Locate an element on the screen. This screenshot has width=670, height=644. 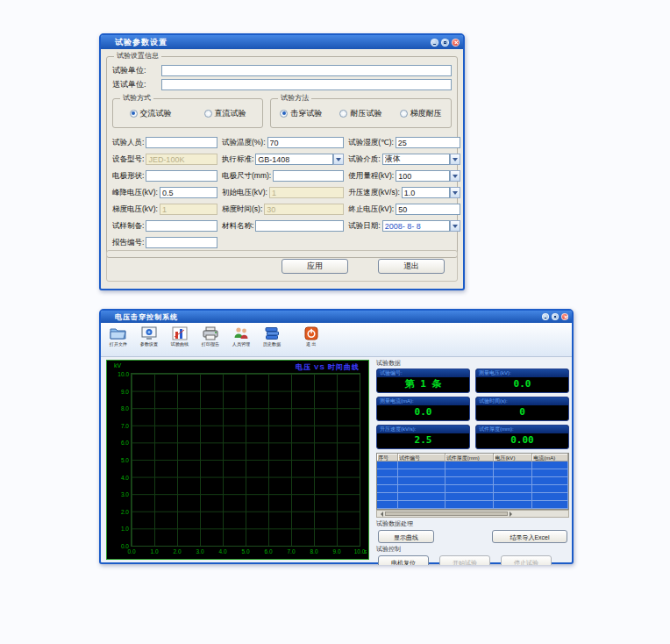
y-axis-tick: 10.0 is located at coordinates (125, 374).